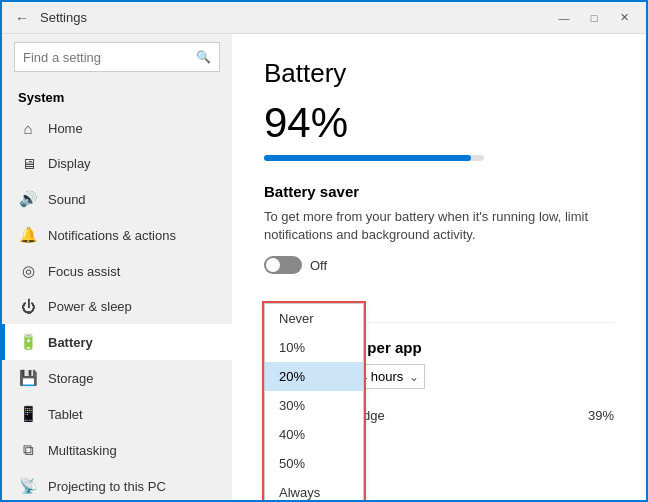  What do you see at coordinates (314, 434) in the screenshot?
I see `dropdown-option-40: 40%` at bounding box center [314, 434].